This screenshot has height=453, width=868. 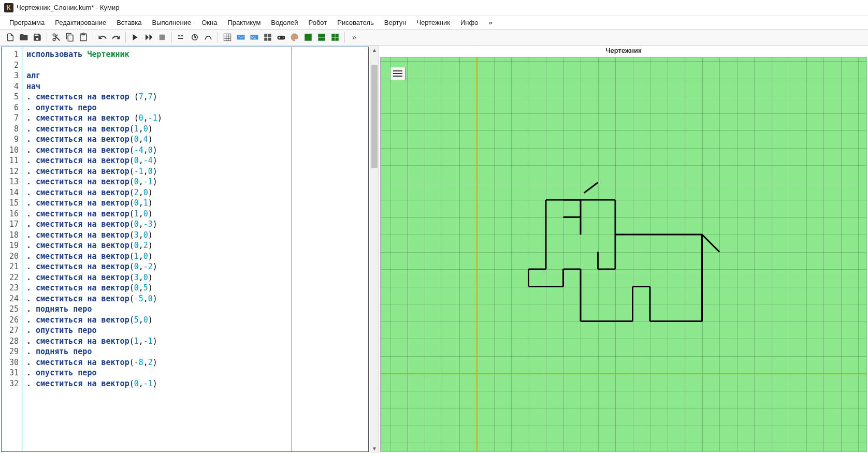 I want to click on editor-scrollbar: ▲ ▼, so click(x=374, y=250).